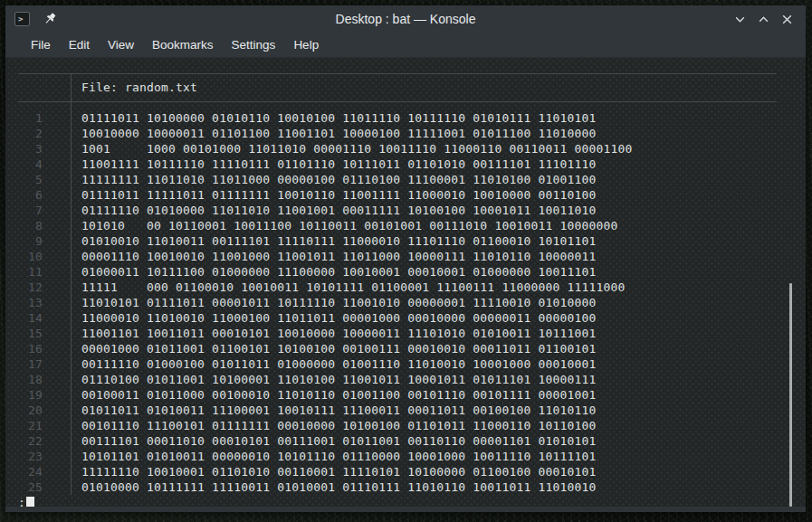 This screenshot has height=522, width=812. Describe the element at coordinates (24, 134) in the screenshot. I see `line-number: 2` at that location.